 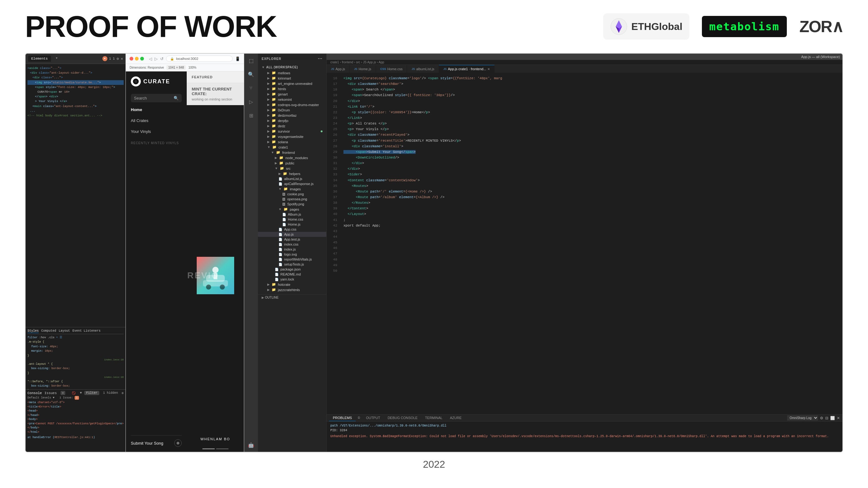 What do you see at coordinates (292, 163) in the screenshot?
I see `explorer-public: ▶📁public` at bounding box center [292, 163].